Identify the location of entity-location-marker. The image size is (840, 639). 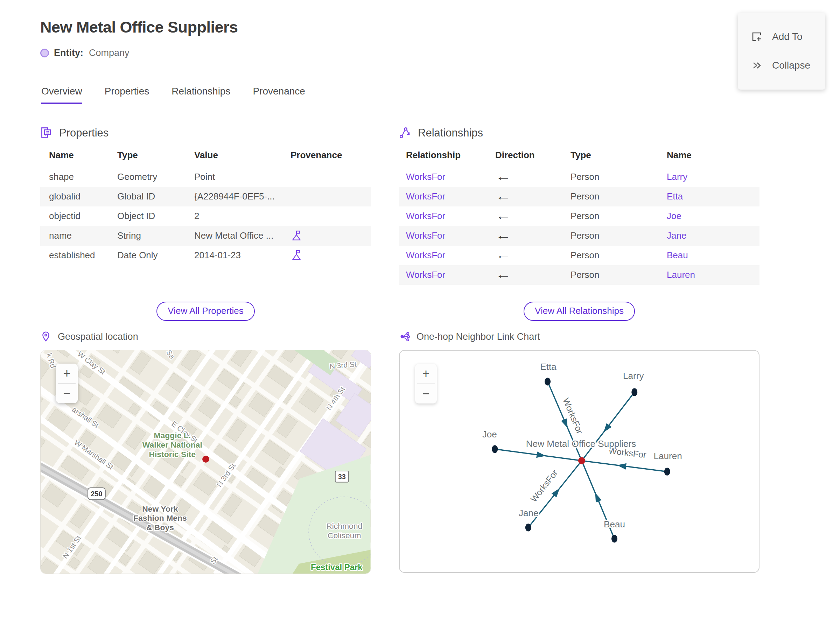
(206, 459).